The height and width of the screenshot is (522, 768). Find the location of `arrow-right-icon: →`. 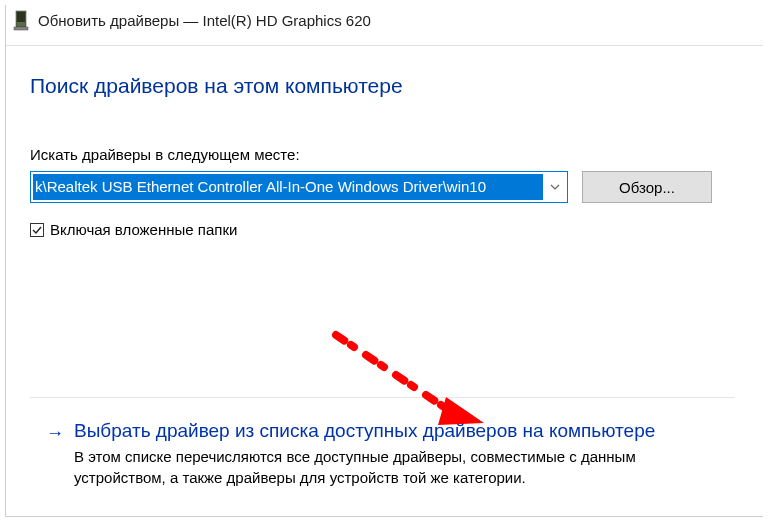

arrow-right-icon: → is located at coordinates (55, 433).